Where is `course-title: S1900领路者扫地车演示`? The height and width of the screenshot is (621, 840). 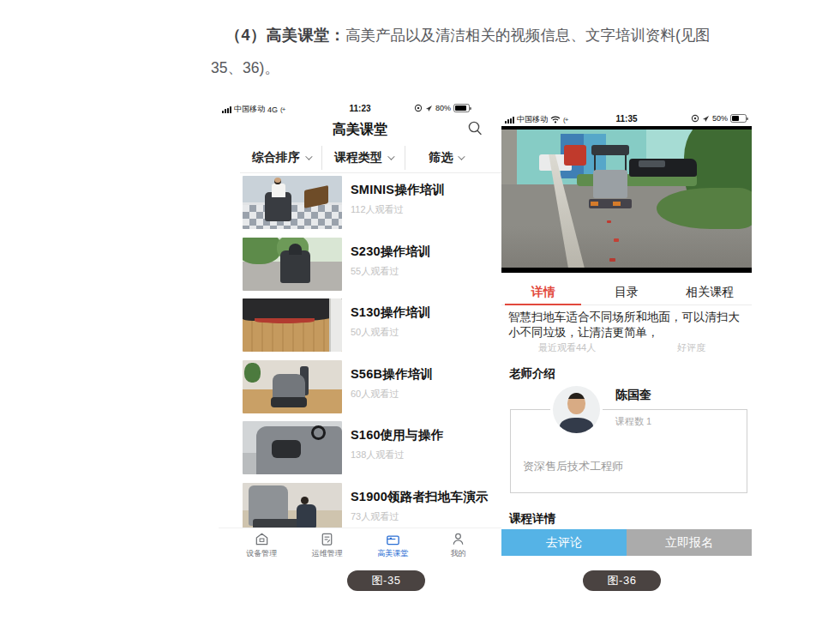
course-title: S1900领路者扫地车演示 is located at coordinates (420, 497).